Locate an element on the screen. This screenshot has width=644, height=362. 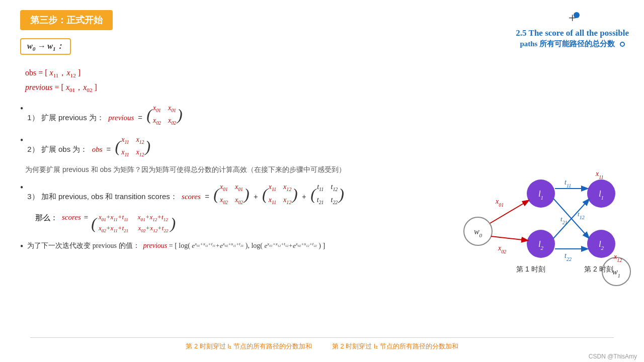
graph-area: w0 l1 l2 l1 l2 w1 x01 x02 is located at coordinates (541, 201).